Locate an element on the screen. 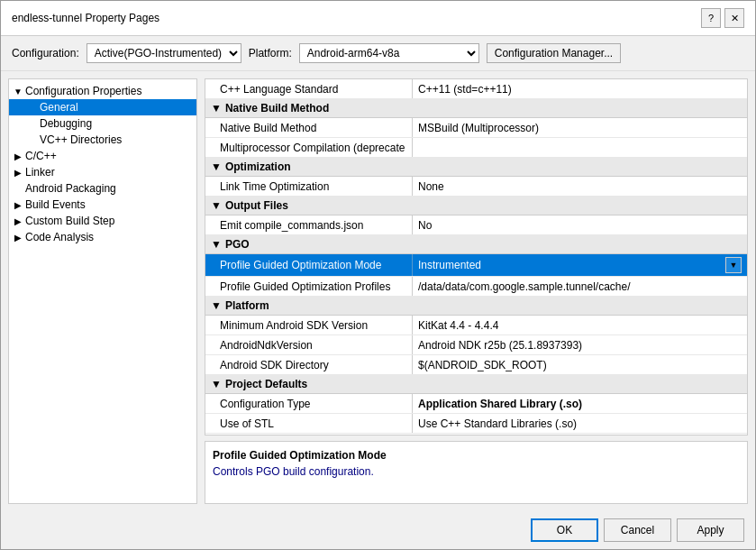 This screenshot has width=756, height=550. prop-name: Use of STL is located at coordinates (309, 424).